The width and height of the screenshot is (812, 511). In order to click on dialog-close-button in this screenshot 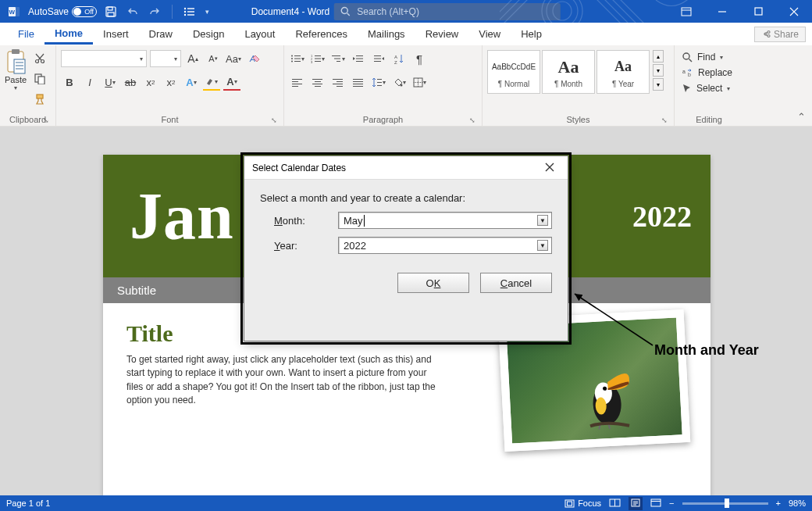, I will do `click(550, 168)`.